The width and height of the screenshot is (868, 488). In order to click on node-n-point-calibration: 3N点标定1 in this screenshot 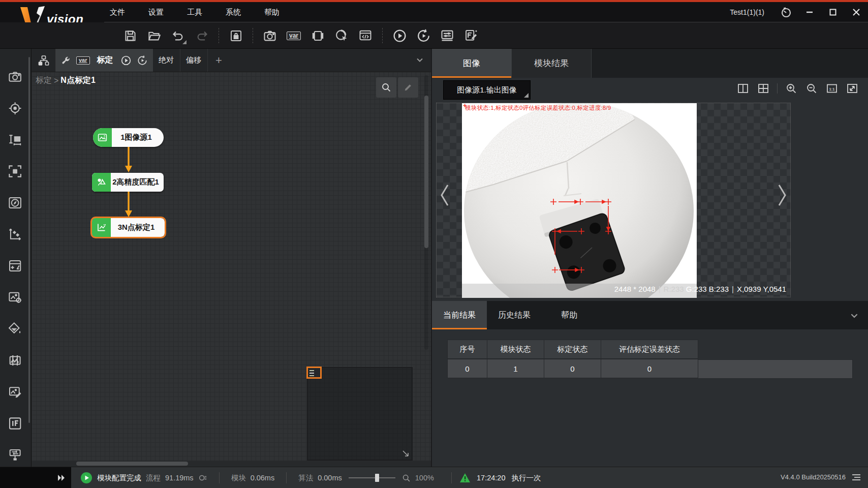, I will do `click(128, 228)`.